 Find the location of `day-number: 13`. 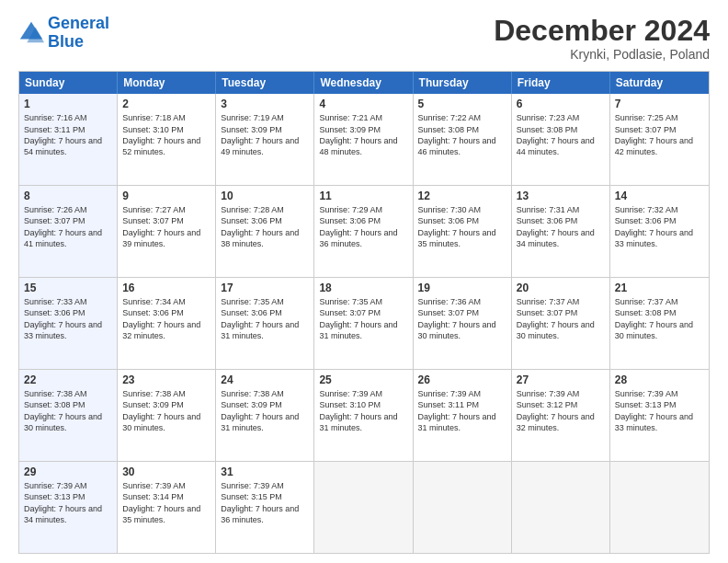

day-number: 13 is located at coordinates (561, 196).